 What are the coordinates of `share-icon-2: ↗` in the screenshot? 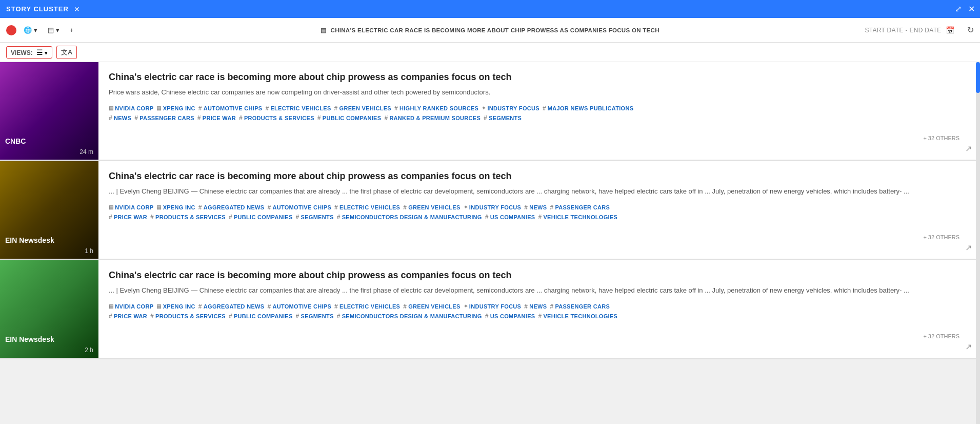 It's located at (968, 247).